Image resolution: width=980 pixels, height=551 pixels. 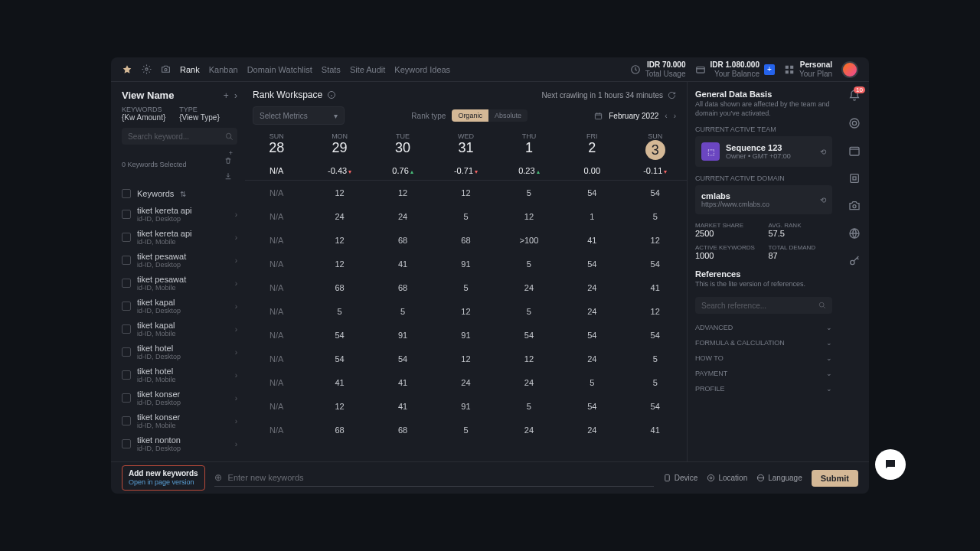 What do you see at coordinates (224, 70) in the screenshot?
I see `nav-kanban: Kanban` at bounding box center [224, 70].